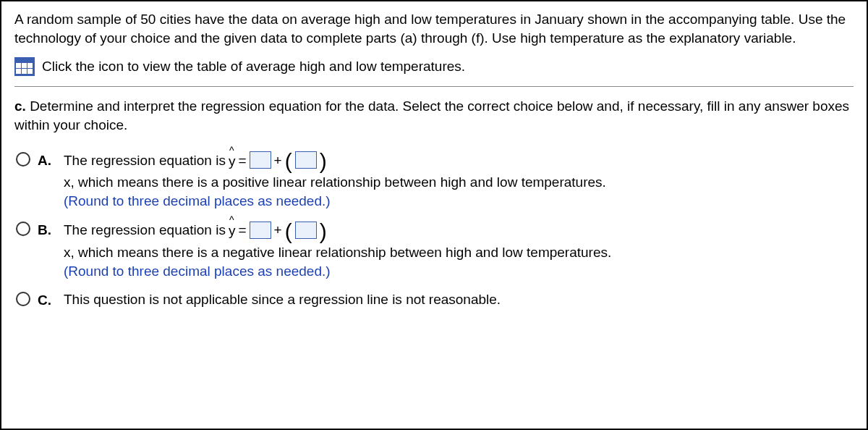  Describe the element at coordinates (435, 181) in the screenshot. I see `choice-a: A. The regression equation is ^y = + ( )…` at that location.